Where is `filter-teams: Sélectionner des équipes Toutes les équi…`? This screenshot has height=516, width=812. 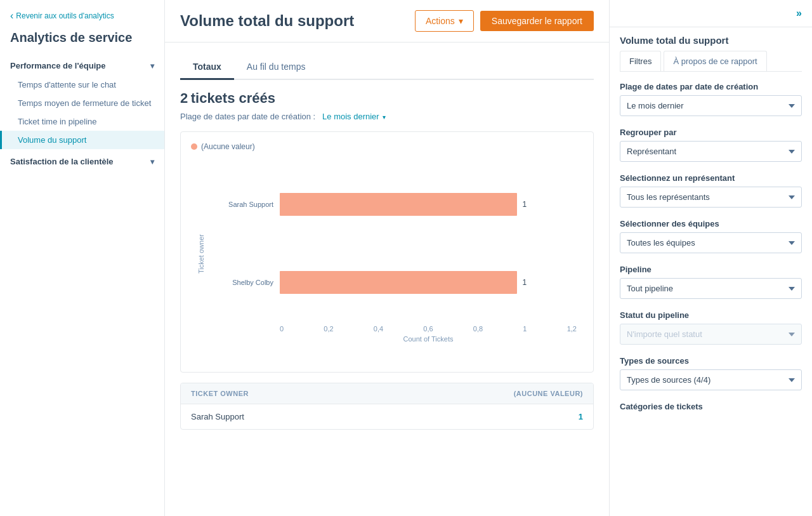
filter-teams: Sélectionner des équipes Toutes les équi… is located at coordinates (710, 236).